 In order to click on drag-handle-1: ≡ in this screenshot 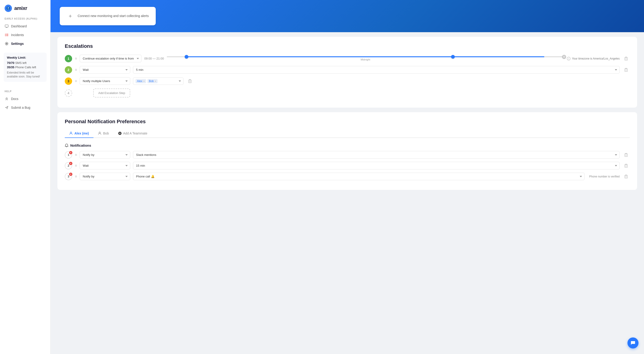, I will do `click(76, 59)`.